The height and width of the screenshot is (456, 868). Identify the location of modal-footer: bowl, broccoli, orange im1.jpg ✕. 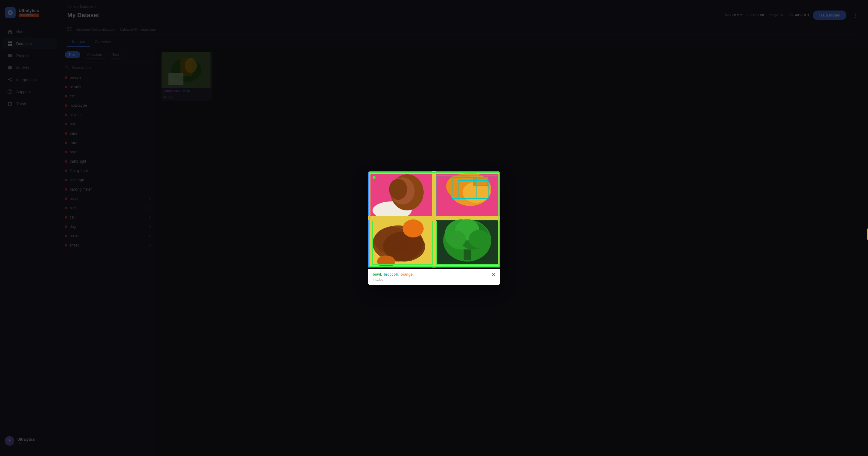
(434, 277).